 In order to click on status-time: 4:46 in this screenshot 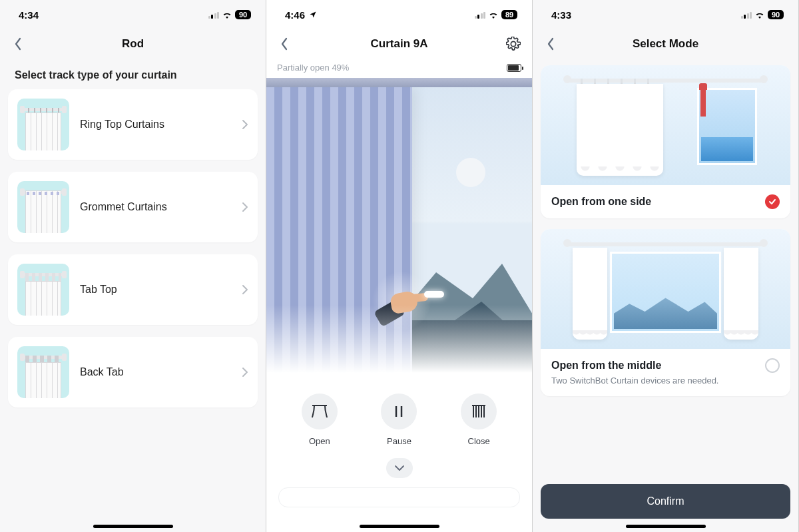, I will do `click(295, 15)`.